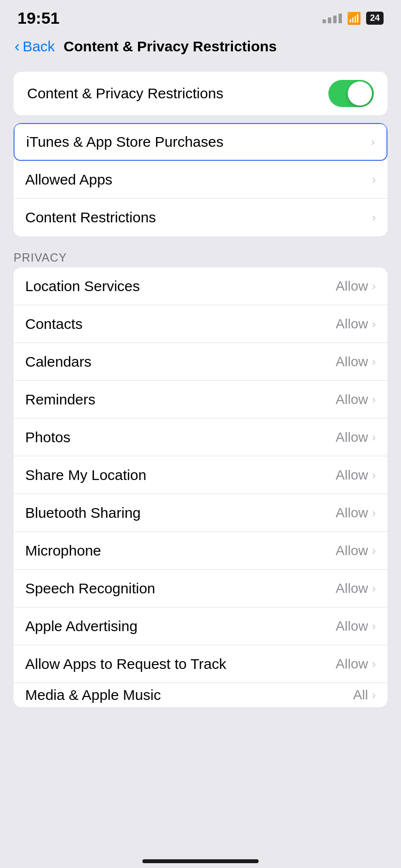 This screenshot has height=868, width=401. What do you see at coordinates (200, 551) in the screenshot?
I see `microphone-row: Microphone Allow ›` at bounding box center [200, 551].